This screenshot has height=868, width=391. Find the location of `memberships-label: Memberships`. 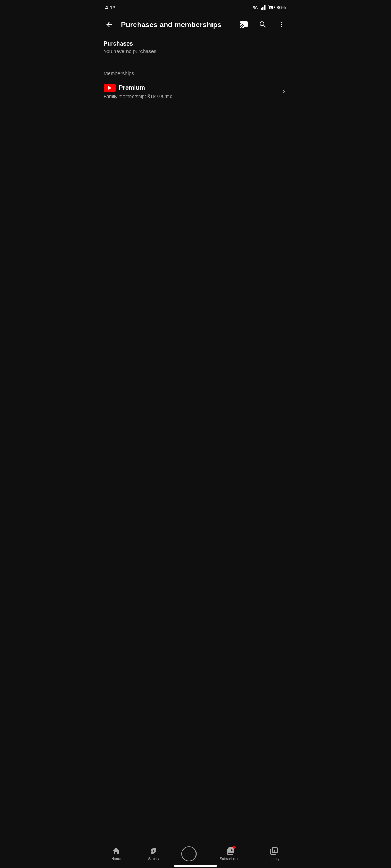

memberships-label: Memberships is located at coordinates (196, 73).